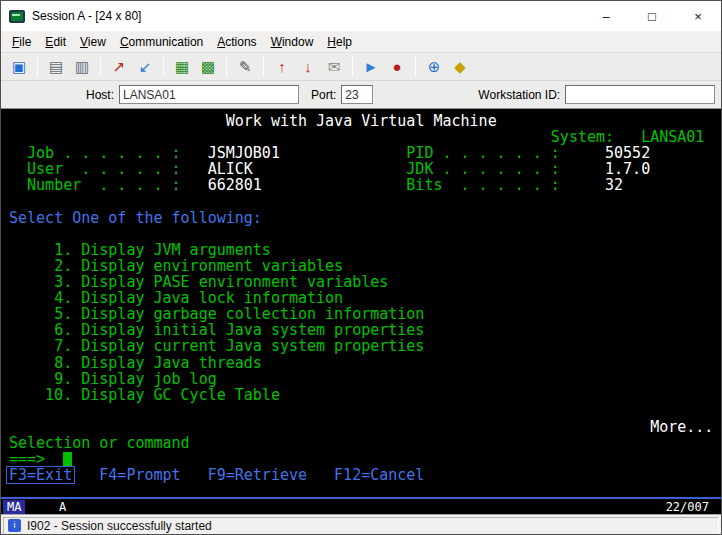 The width and height of the screenshot is (722, 535). Describe the element at coordinates (208, 67) in the screenshot. I see `display-setup-icon: ▩` at that location.